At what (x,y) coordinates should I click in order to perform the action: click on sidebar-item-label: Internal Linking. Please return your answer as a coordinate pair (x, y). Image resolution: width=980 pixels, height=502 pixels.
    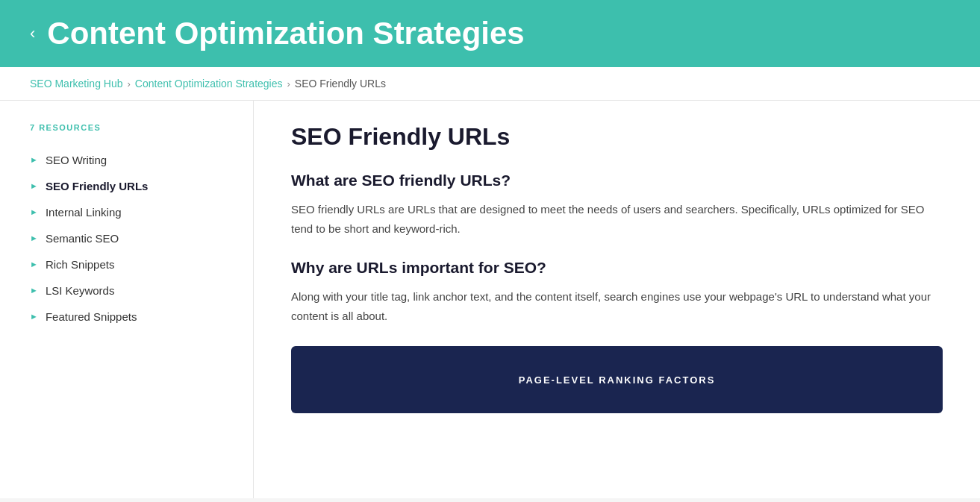
    Looking at the image, I should click on (84, 212).